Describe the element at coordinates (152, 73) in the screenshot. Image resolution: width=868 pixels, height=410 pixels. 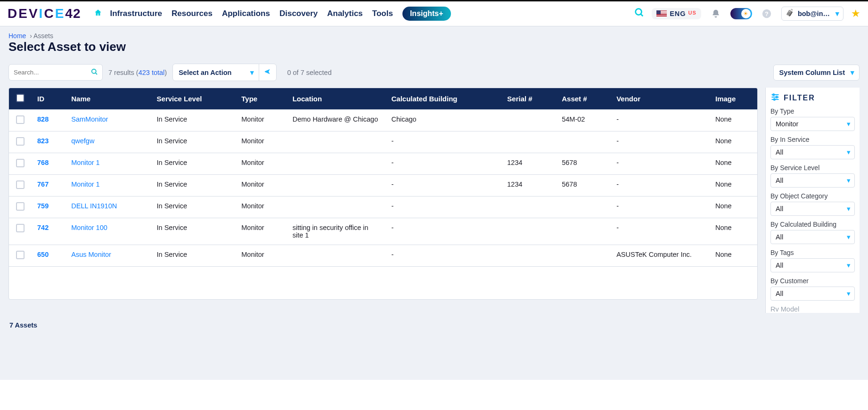
I see `results-total-link: 423 total` at that location.